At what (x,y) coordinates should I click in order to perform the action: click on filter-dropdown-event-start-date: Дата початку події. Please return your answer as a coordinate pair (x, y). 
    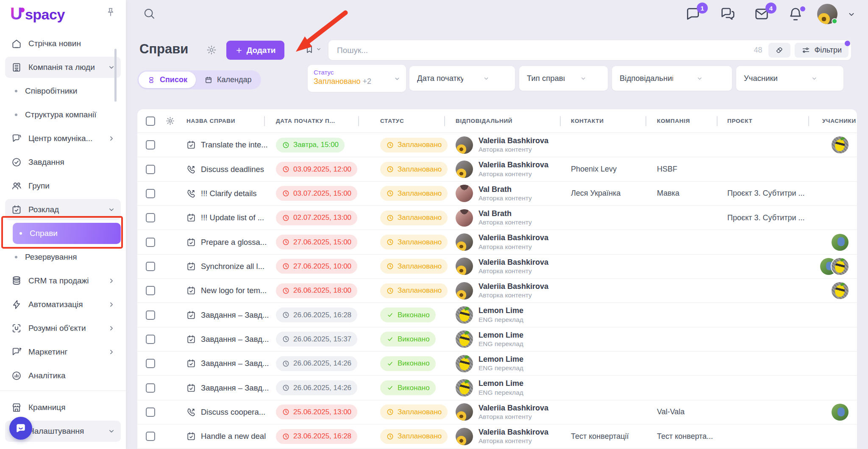
    Looking at the image, I should click on (462, 78).